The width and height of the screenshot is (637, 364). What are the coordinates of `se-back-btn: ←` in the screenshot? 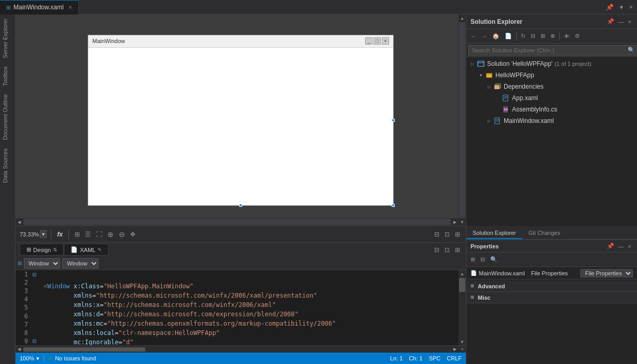 It's located at (473, 36).